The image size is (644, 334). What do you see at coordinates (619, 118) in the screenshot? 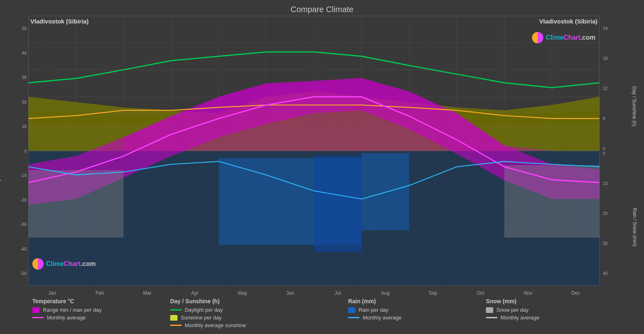
I see `right-tick-6: 6` at bounding box center [619, 118].